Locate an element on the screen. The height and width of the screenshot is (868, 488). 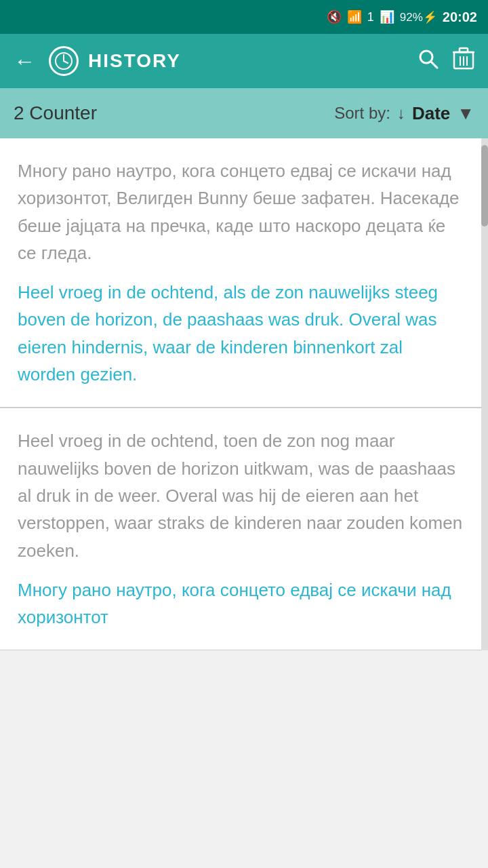
clock-icon is located at coordinates (64, 61).